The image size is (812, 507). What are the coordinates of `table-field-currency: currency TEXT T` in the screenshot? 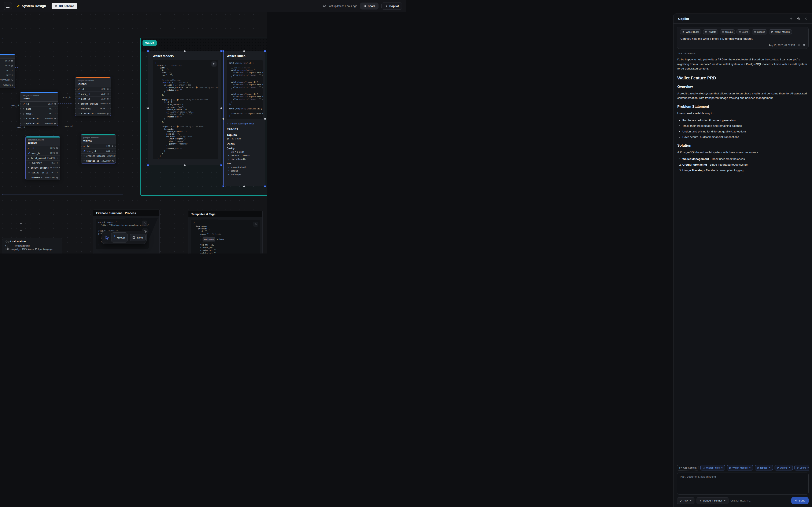 It's located at (43, 163).